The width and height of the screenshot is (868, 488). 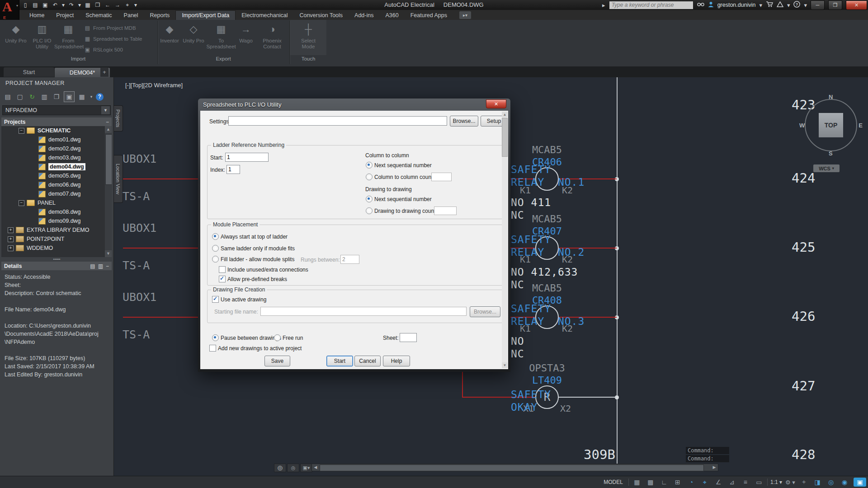 I want to click on tree-item-demo08: demo08.dwg, so click(x=57, y=212).